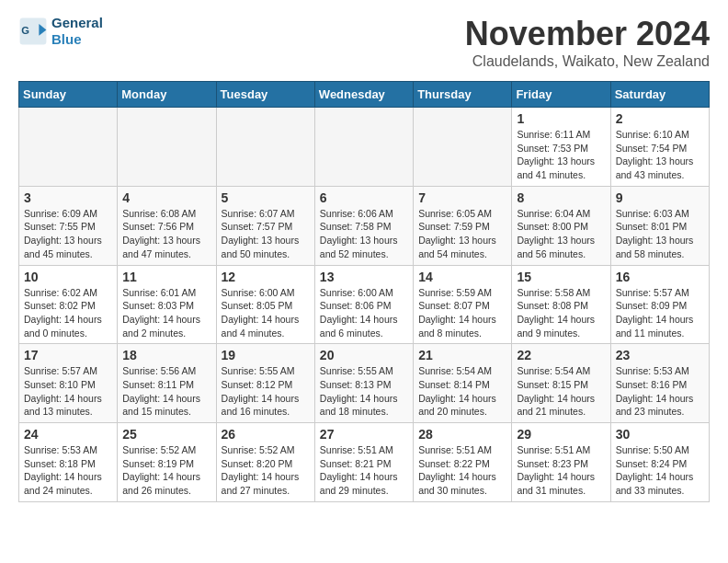  Describe the element at coordinates (266, 471) in the screenshot. I see `day-info: Sunrise: 5:52 AMSunset: 8:20 PMDaylight:…` at that location.